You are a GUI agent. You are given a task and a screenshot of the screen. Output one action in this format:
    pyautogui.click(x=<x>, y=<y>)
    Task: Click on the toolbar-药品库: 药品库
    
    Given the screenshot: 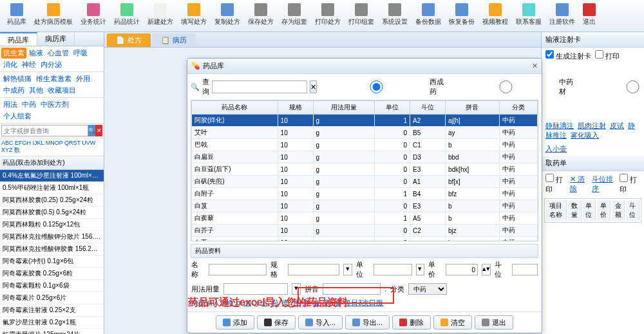 What is the action you would take?
    pyautogui.click(x=17, y=15)
    